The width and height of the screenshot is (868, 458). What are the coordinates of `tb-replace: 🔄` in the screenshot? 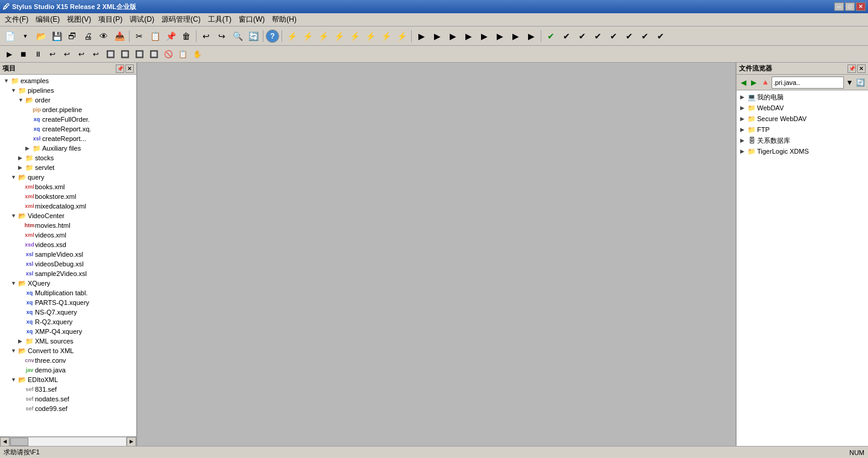 It's located at (253, 36).